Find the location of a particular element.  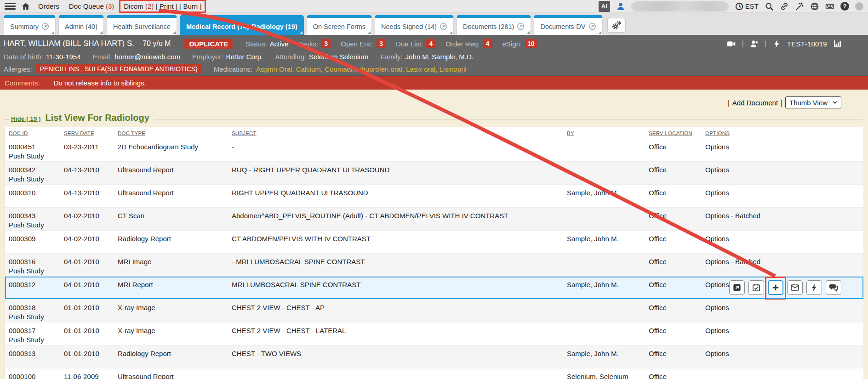

chat-bubbles-icon is located at coordinates (834, 288).